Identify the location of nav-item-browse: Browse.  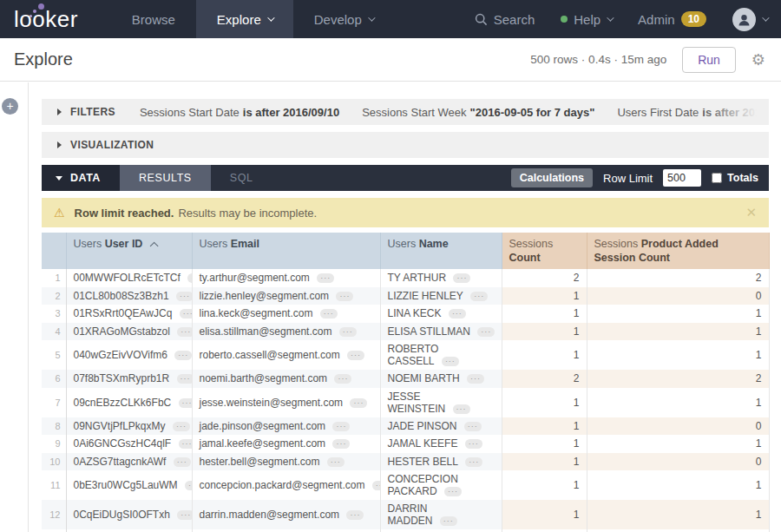
(154, 19).